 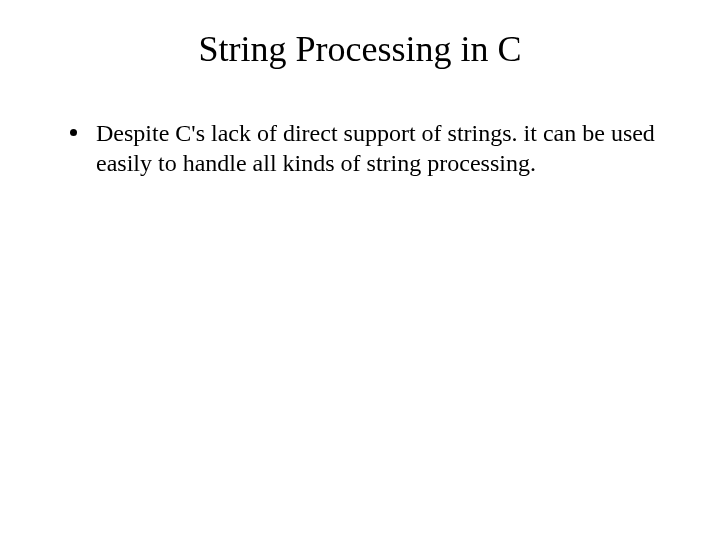 I want to click on slide-title: String Processing in C, so click(x=360, y=49).